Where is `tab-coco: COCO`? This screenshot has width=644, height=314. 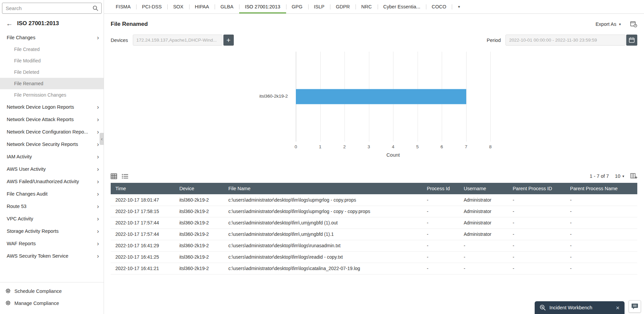
tab-coco: COCO is located at coordinates (439, 7).